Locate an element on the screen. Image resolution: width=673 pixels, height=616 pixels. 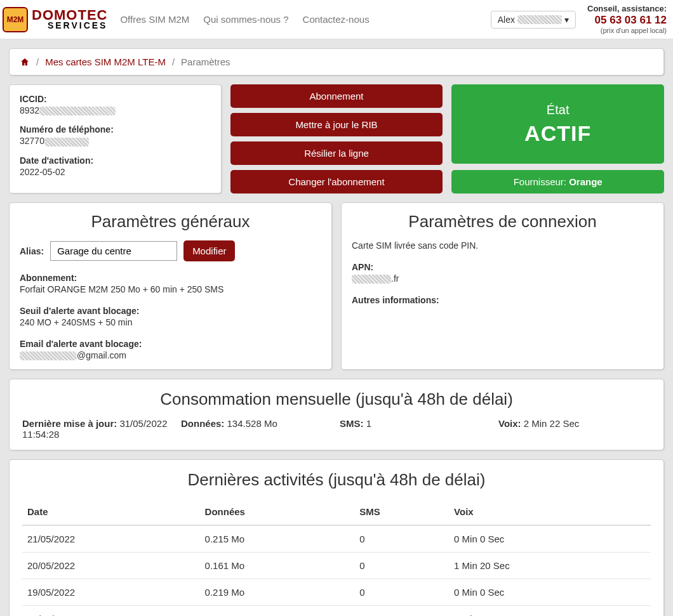
contact-phone: 05 63 03 61 12 is located at coordinates (627, 20).